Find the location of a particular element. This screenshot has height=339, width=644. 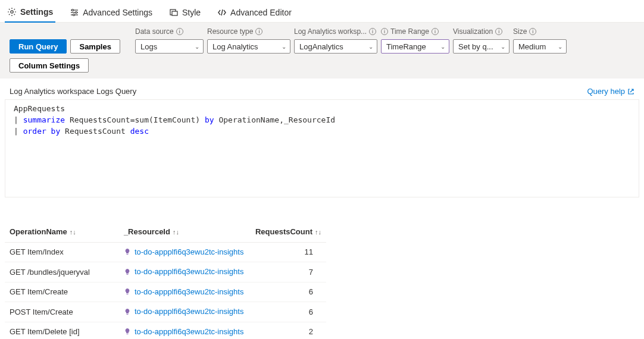

section-title: Log Analytics workspace Logs Query is located at coordinates (73, 92).